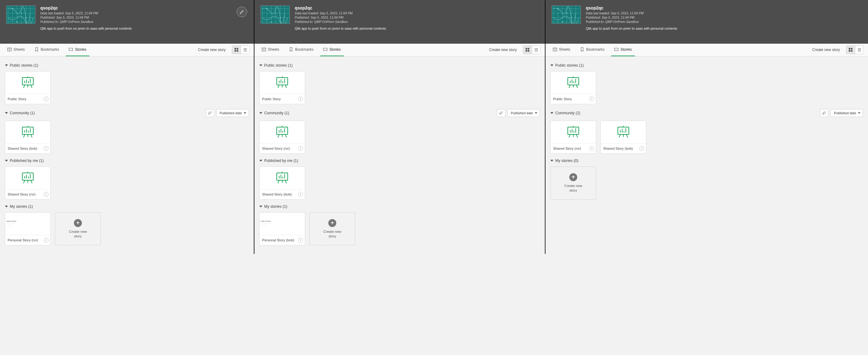  I want to click on app-meta-loaded: Data last loaded: Sep 5, 2023, 11:04 PM, so click(340, 13).